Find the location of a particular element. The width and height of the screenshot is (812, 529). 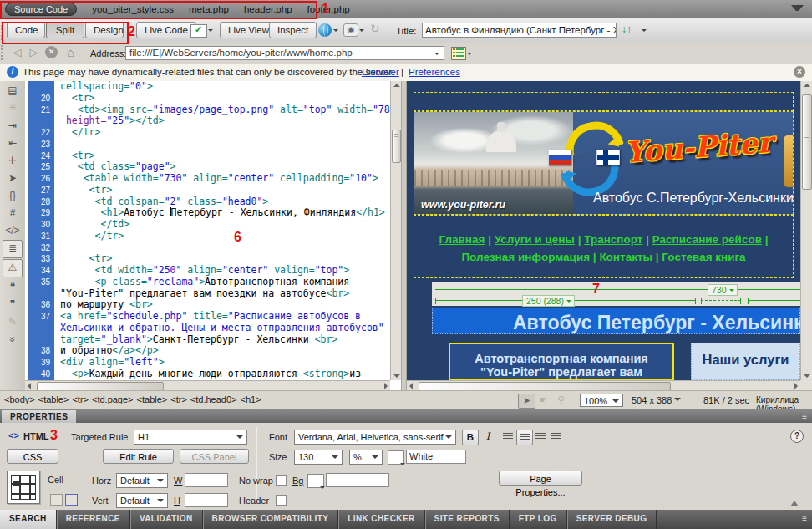

results-tab-reference: REFERENCE is located at coordinates (94, 520).